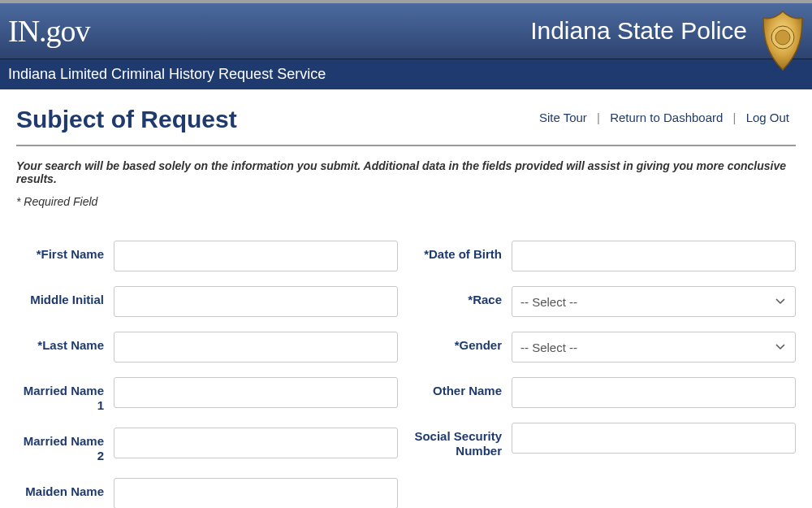  Describe the element at coordinates (463, 297) in the screenshot. I see `race-label: *Race` at that location.